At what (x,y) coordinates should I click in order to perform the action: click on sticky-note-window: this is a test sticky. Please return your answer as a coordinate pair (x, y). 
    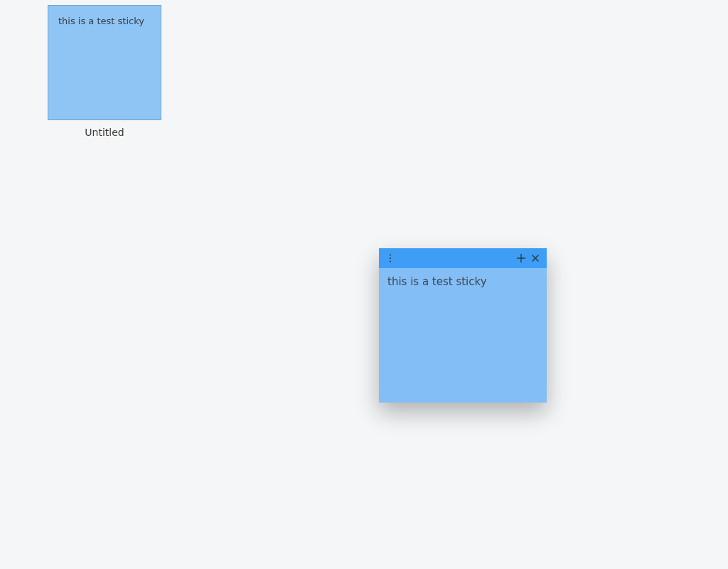
    Looking at the image, I should click on (463, 326).